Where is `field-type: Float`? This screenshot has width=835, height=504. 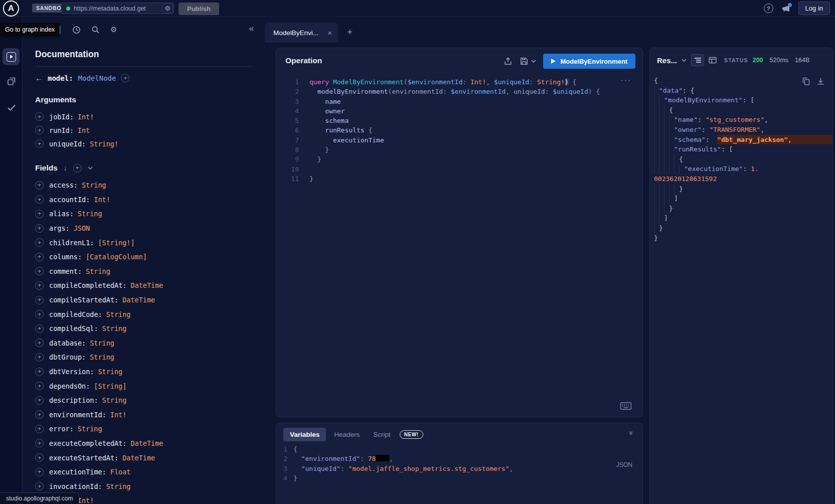 field-type: Float is located at coordinates (120, 472).